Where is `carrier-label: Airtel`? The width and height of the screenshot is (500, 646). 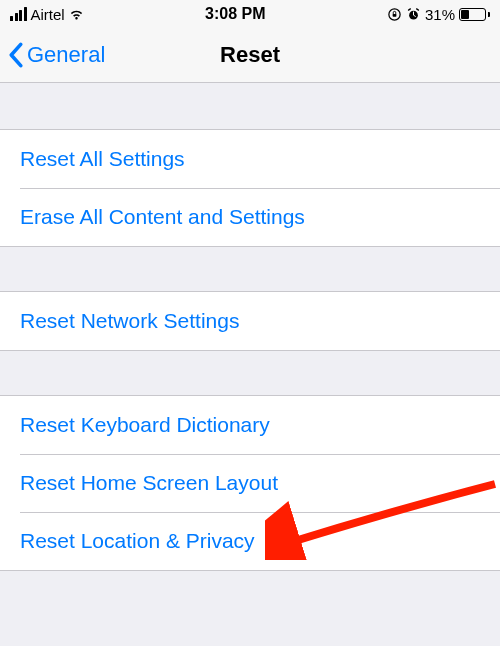 carrier-label: Airtel is located at coordinates (48, 14).